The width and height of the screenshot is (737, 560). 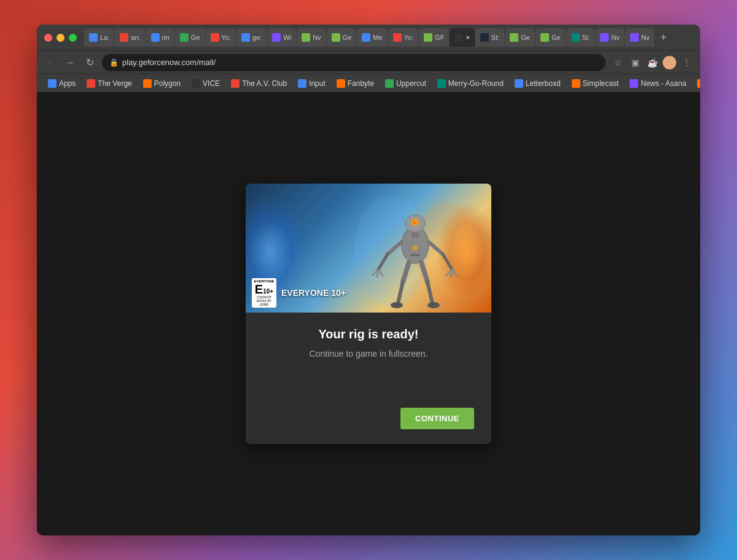 What do you see at coordinates (298, 293) in the screenshot?
I see `esrb-badge: EVERYONE E 10+ CONTENT RATED BY ESRB EVE…` at bounding box center [298, 293].